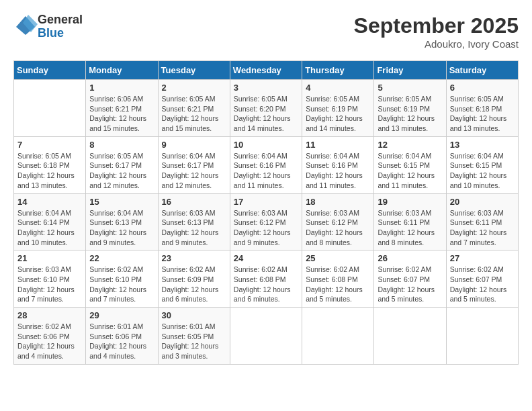 The height and width of the screenshot is (411, 532). Describe the element at coordinates (266, 222) in the screenshot. I see `calendar-cell: 17Sunrise: 6:03 AM Sunset: 6:12 PM Dayli…` at that location.